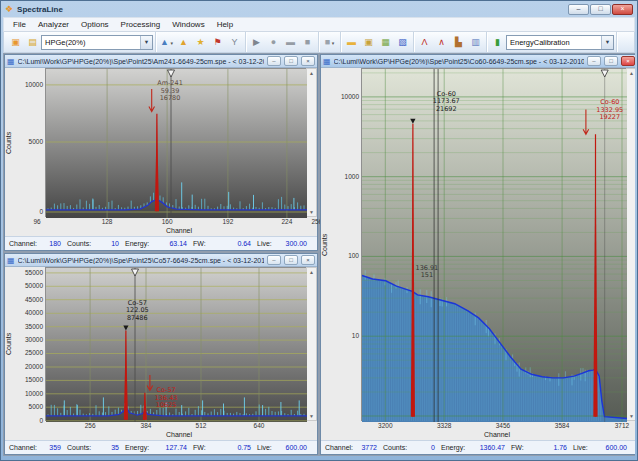 Image resolution: width=638 pixels, height=461 pixels. What do you see at coordinates (616, 448) in the screenshot?
I see `status-value: 600.00` at bounding box center [616, 448].